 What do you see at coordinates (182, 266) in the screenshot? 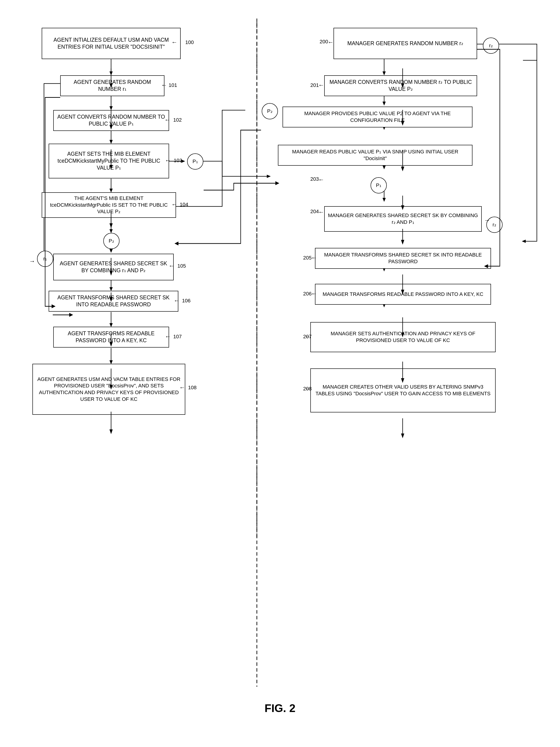
I see `step-105: 105` at bounding box center [182, 266].